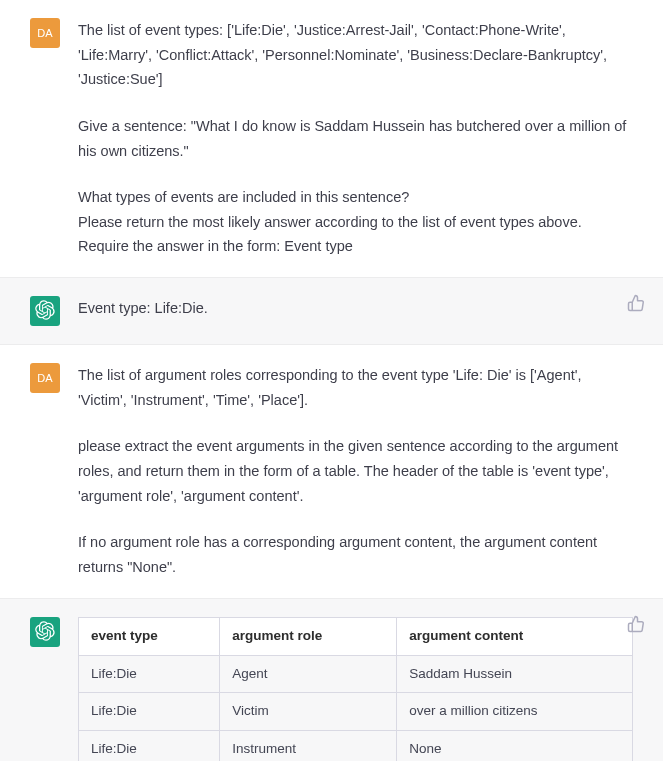 The height and width of the screenshot is (761, 663). I want to click on table-cell: Victim, so click(308, 712).